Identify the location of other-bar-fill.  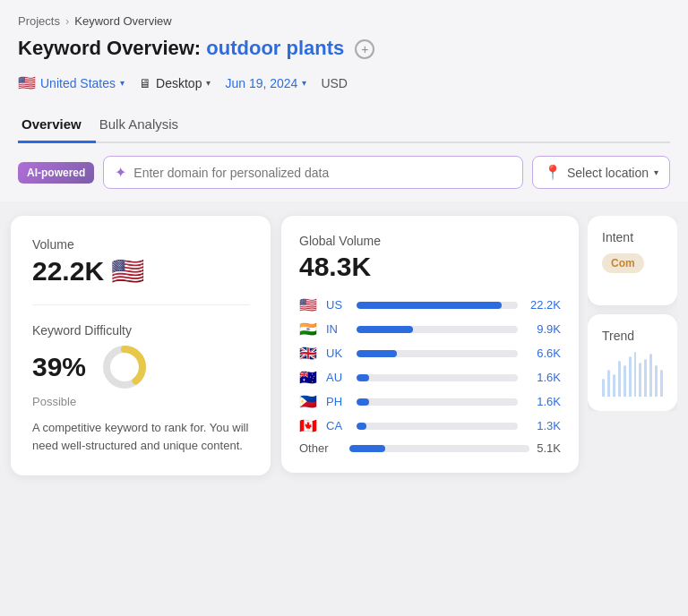
(367, 449).